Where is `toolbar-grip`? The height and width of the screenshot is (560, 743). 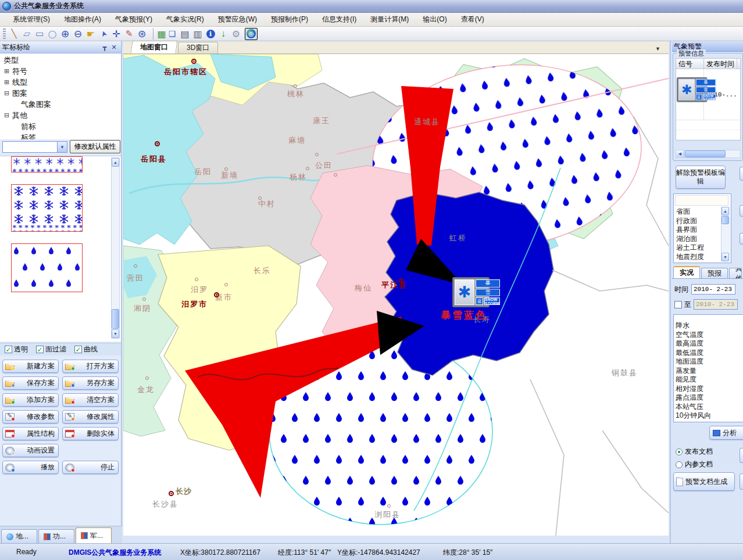 toolbar-grip is located at coordinates (5, 34).